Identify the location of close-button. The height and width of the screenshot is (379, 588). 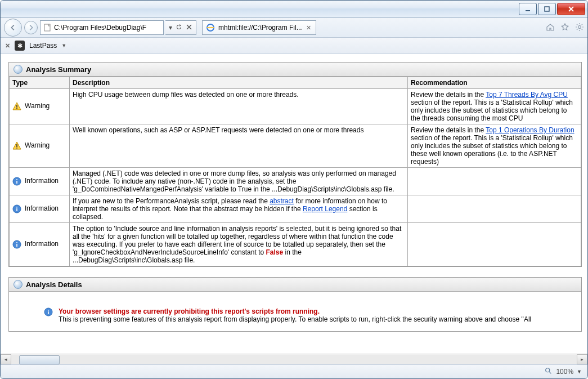
(571, 9).